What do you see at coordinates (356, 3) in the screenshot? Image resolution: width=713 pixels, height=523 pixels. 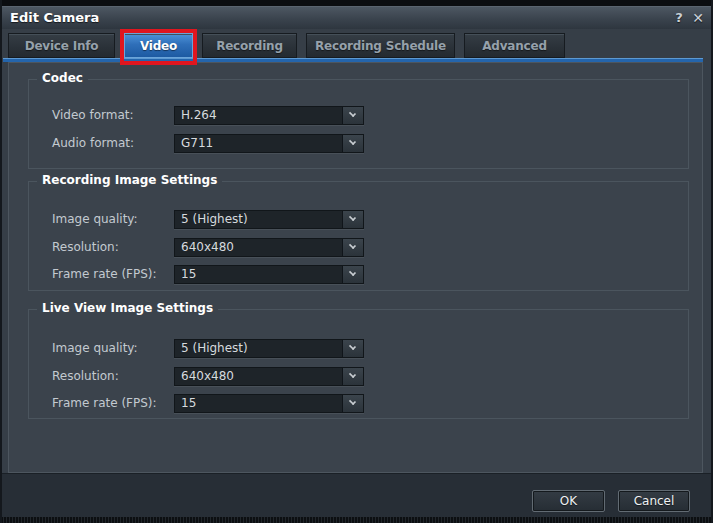 I see `background-strip-top` at bounding box center [356, 3].